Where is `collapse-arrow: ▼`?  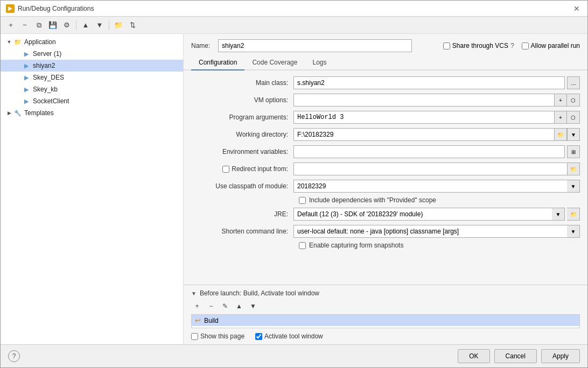
collapse-arrow: ▼ is located at coordinates (9, 42).